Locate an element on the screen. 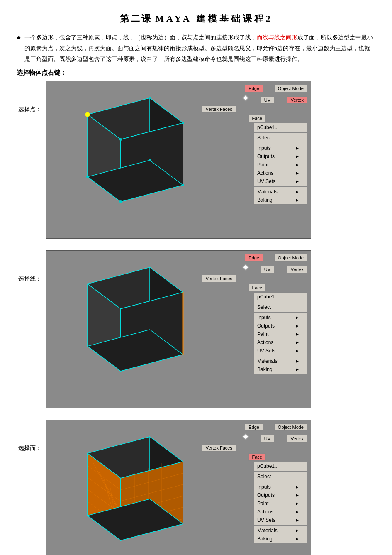 This screenshot has width=392, height=555. sparkle-e1: ✦ is located at coordinates (246, 268).